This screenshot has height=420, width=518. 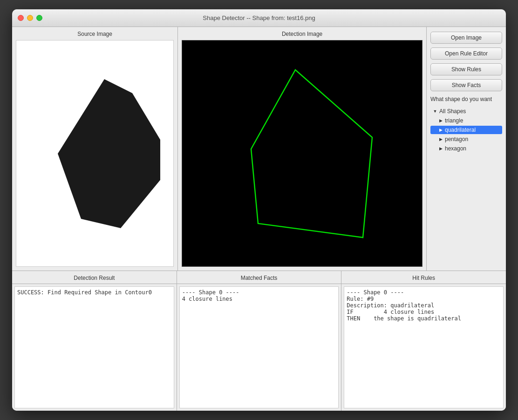 I want to click on detection-result-panel: Detection Result SUCCESS: Find Required …, so click(x=95, y=341).